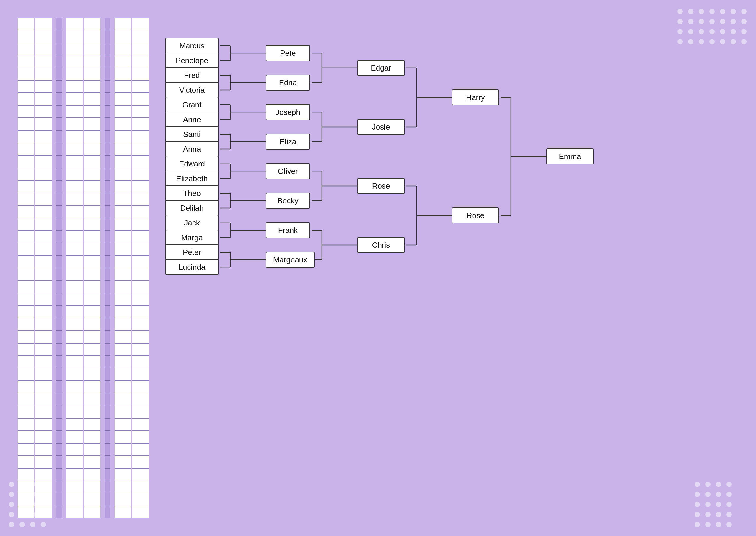 The height and width of the screenshot is (536, 756). What do you see at coordinates (288, 171) in the screenshot?
I see `r2-oliver: Oliver` at bounding box center [288, 171].